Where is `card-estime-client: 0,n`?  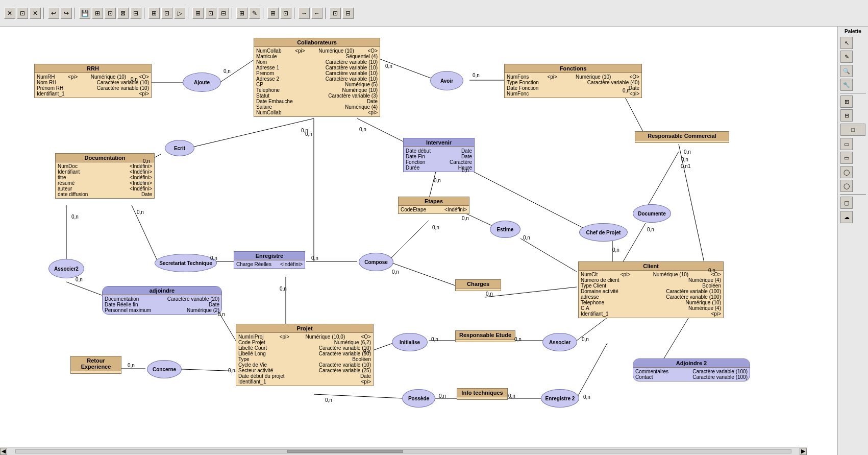
card-estime-client: 0,n is located at coordinates (527, 238).